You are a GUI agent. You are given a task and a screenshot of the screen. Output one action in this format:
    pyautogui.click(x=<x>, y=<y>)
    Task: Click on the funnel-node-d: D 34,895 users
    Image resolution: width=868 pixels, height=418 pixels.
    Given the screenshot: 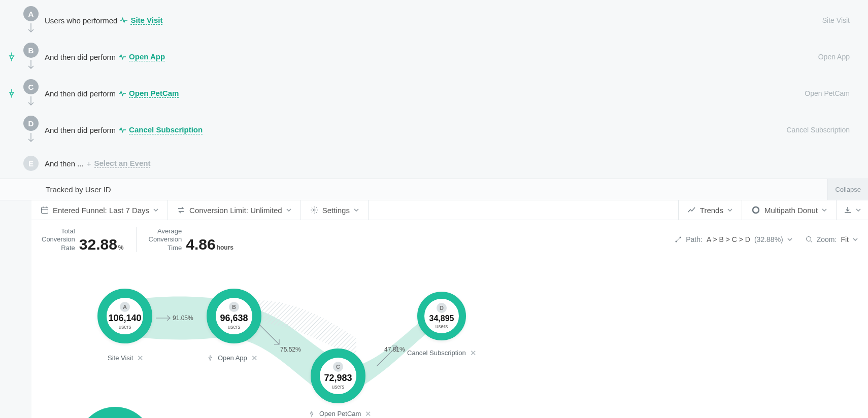 What is the action you would take?
    pyautogui.click(x=442, y=316)
    